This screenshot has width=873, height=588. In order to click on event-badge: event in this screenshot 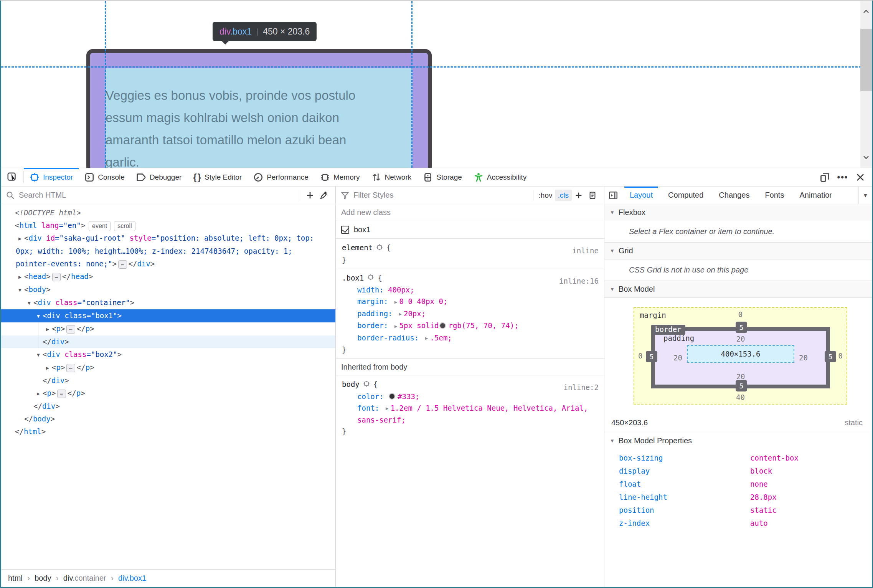, I will do `click(100, 226)`.